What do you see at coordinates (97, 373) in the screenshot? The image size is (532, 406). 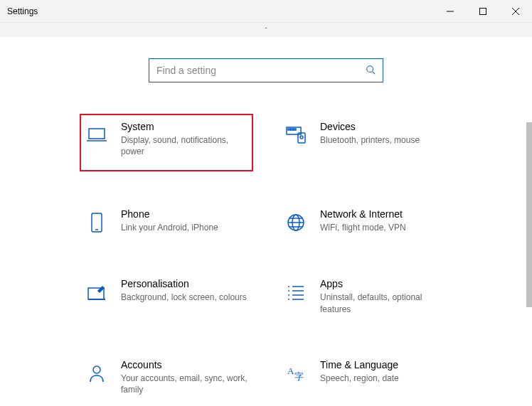 I see `person-icon` at bounding box center [97, 373].